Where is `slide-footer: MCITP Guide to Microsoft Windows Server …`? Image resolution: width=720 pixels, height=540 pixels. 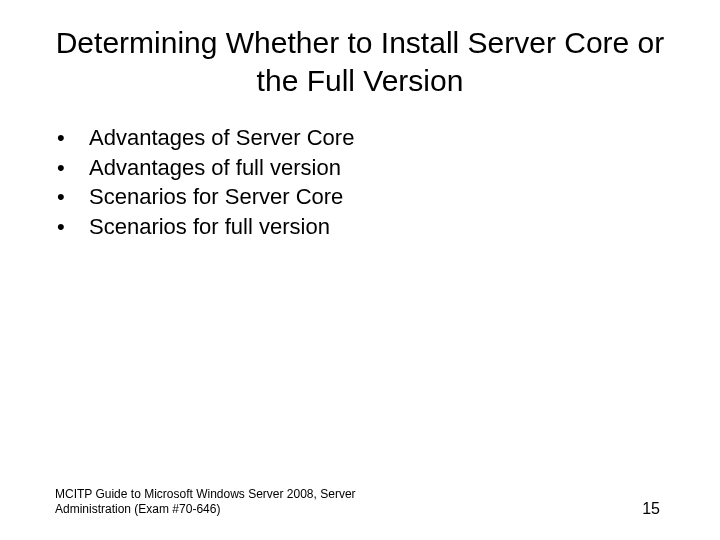
slide-footer: MCITP Guide to Microsoft Windows Server … is located at coordinates (360, 502).